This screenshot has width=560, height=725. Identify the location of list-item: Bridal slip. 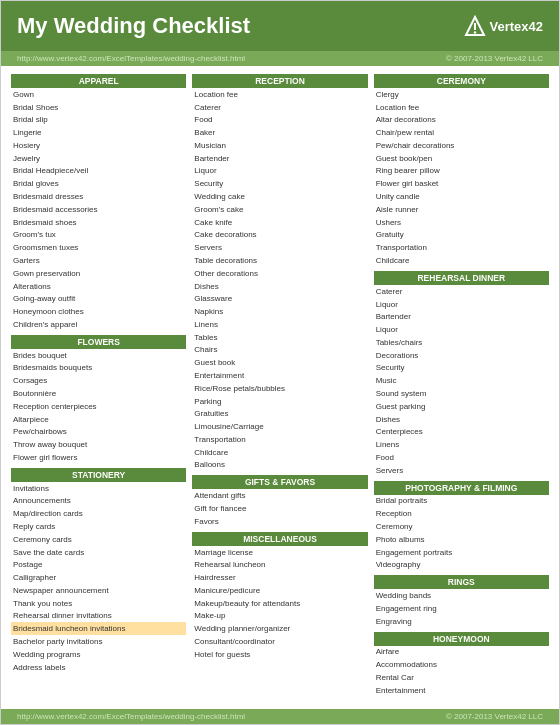
(98, 120).